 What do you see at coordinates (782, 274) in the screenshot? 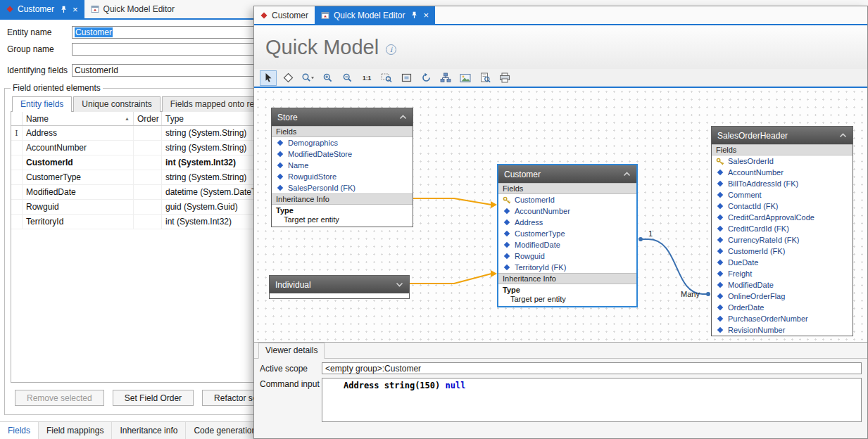
I see `entity-field: Freight` at bounding box center [782, 274].